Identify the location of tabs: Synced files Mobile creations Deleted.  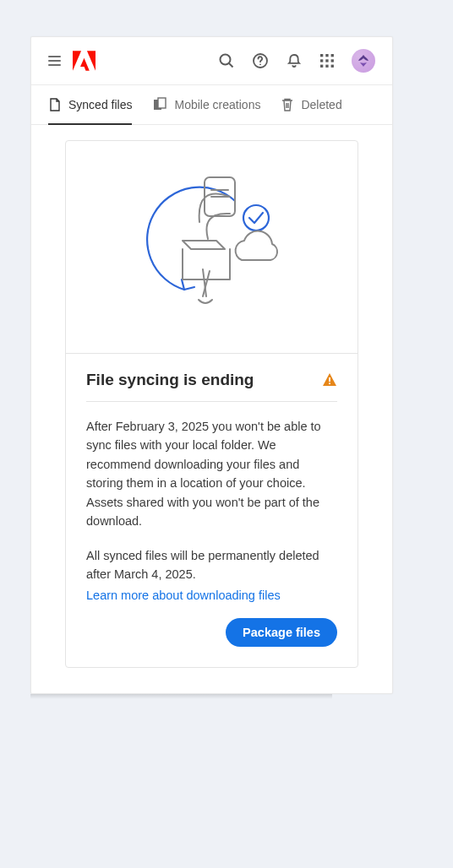
(211, 105).